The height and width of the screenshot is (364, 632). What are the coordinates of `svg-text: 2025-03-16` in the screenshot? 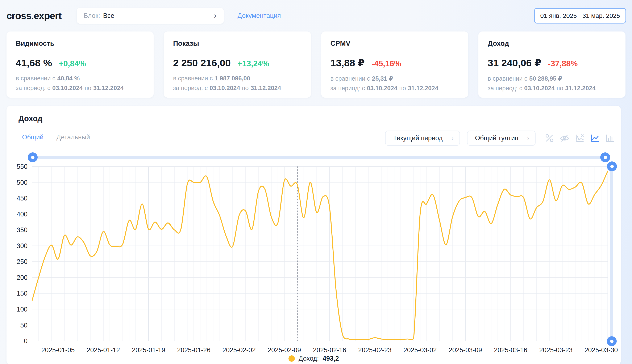 It's located at (511, 350).